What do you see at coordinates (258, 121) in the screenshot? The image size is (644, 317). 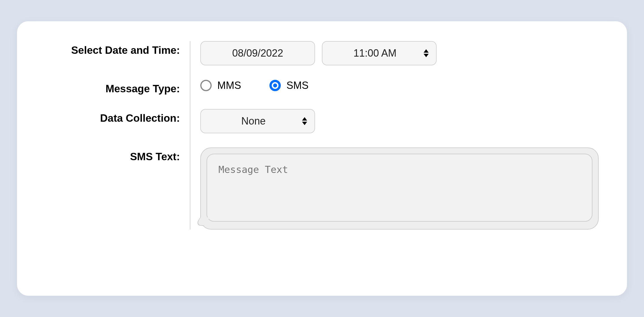 I see `data-collection-select: None` at bounding box center [258, 121].